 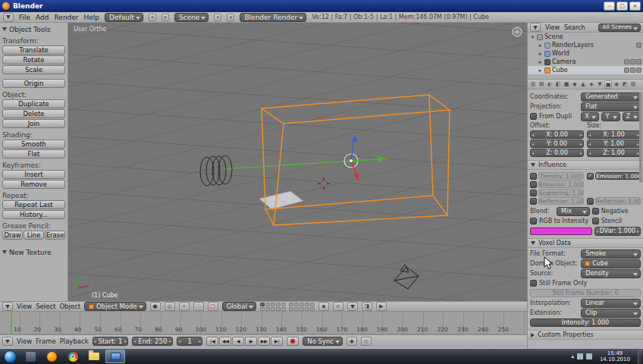 What do you see at coordinates (12, 235) in the screenshot?
I see `tool-button-draw: Draw` at bounding box center [12, 235].